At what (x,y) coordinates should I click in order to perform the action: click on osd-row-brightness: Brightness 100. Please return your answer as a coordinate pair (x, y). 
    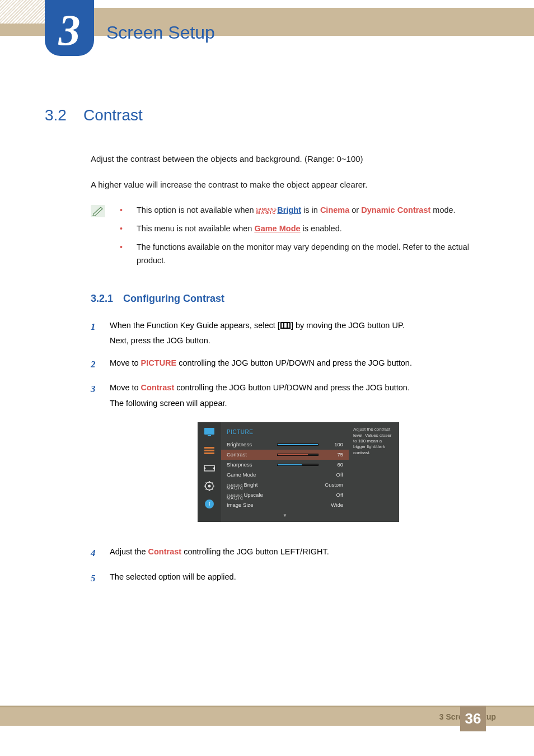
    Looking at the image, I should click on (285, 445).